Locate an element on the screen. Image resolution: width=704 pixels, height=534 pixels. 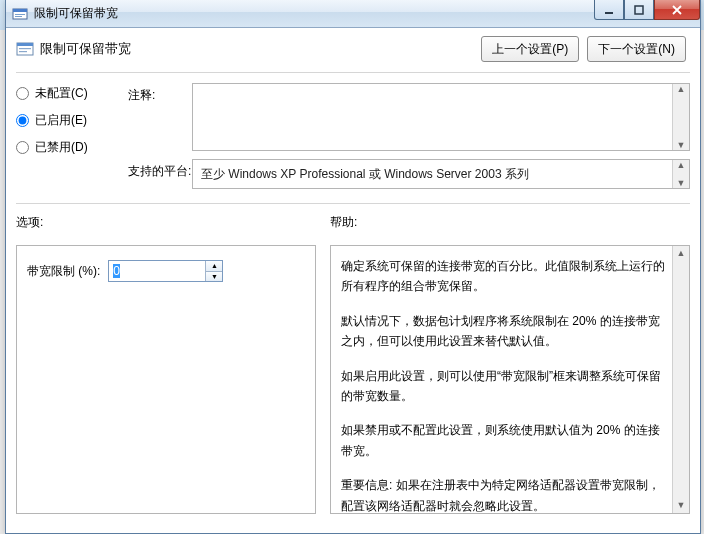
window-buttons is located at coordinates (647, 10).